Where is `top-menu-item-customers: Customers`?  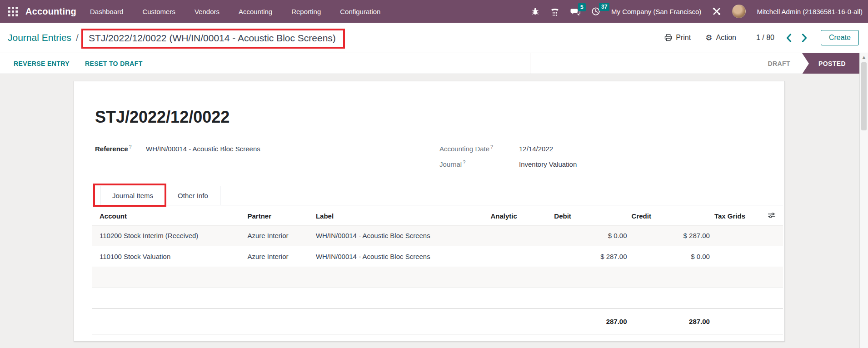 top-menu-item-customers: Customers is located at coordinates (159, 12).